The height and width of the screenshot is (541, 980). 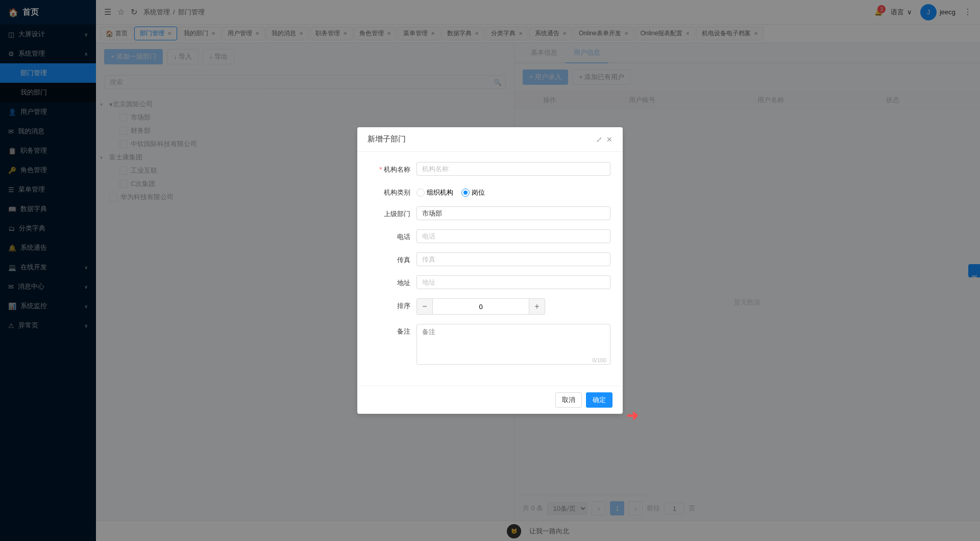 What do you see at coordinates (390, 258) in the screenshot?
I see `label-fax: 传真` at bounding box center [390, 258].